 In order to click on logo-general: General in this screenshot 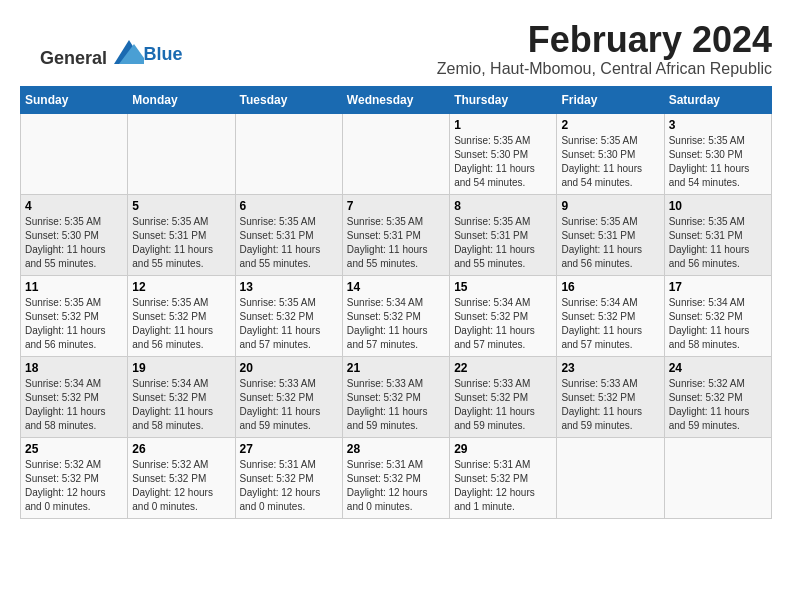, I will do `click(74, 58)`.